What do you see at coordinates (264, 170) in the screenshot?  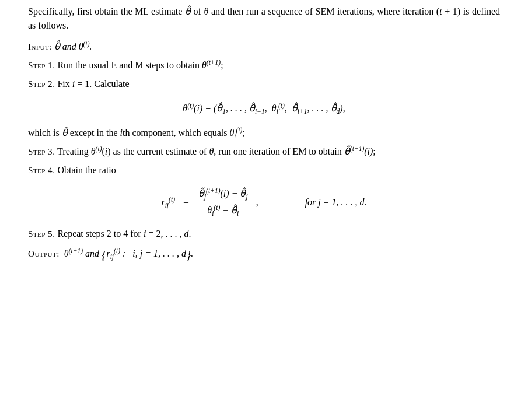 I see `step4-line: Step 4. Obtain the ratio` at bounding box center [264, 170].